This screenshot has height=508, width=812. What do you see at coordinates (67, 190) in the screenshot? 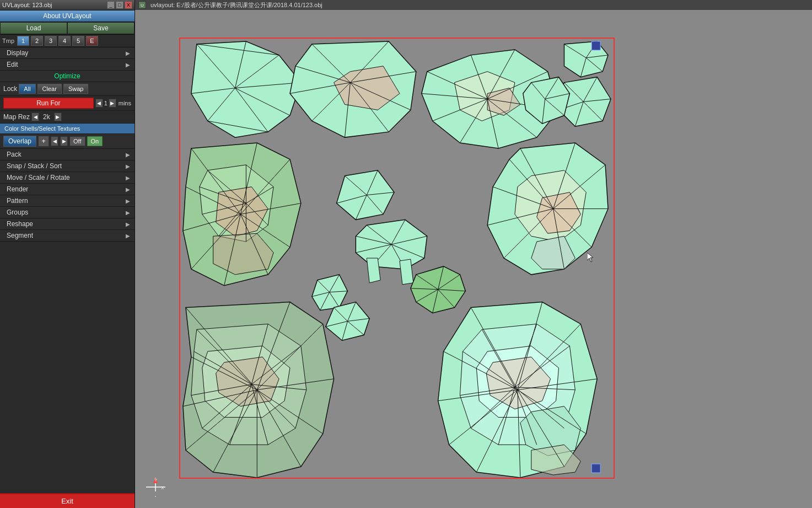
I see `render-menu: Render ▶` at bounding box center [67, 190].